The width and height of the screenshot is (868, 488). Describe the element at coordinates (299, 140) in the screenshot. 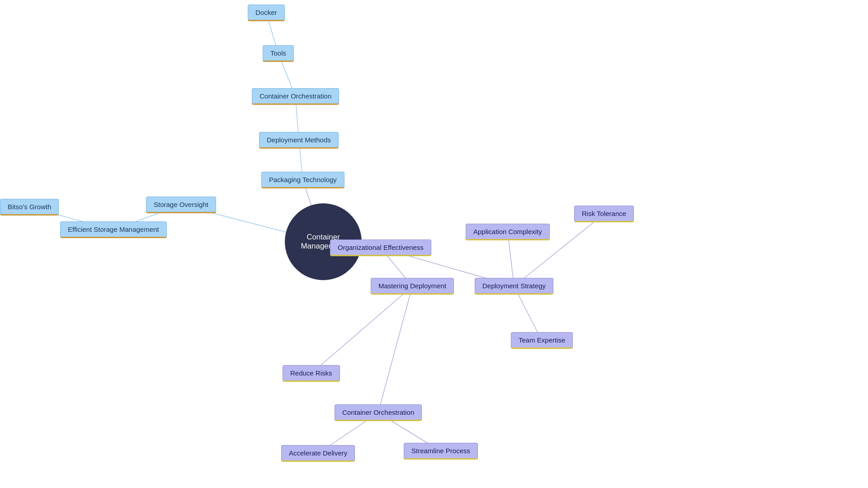

I see `node-deployment-methods: Deployment Methods` at that location.